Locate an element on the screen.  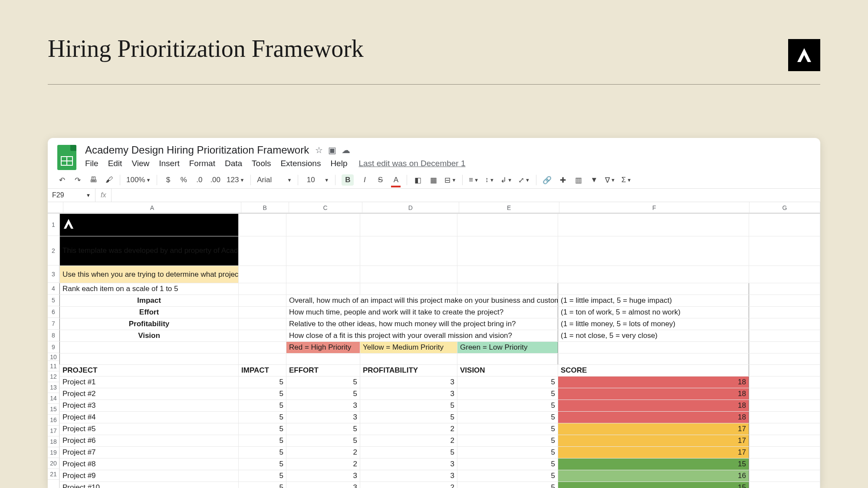
col-header-b: B is located at coordinates (265, 207).